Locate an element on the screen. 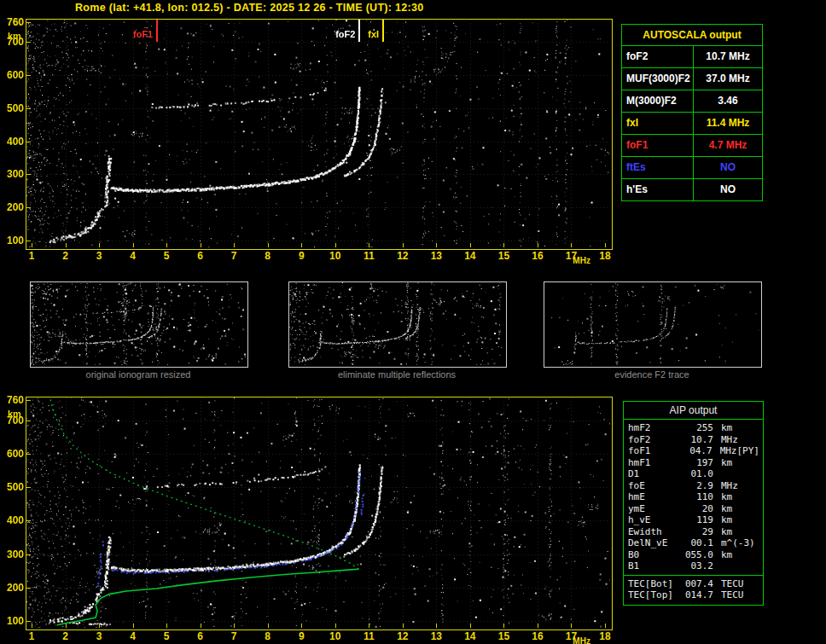 This screenshot has height=644, width=826. aip-row-label: foF1 is located at coordinates (652, 451).